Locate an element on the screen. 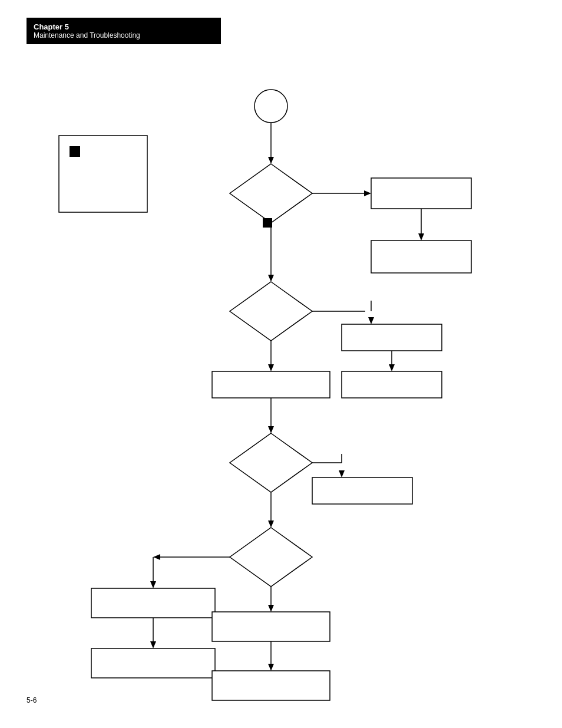 Image resolution: width=562 pixels, height=728 pixels. start-circle is located at coordinates (271, 106).